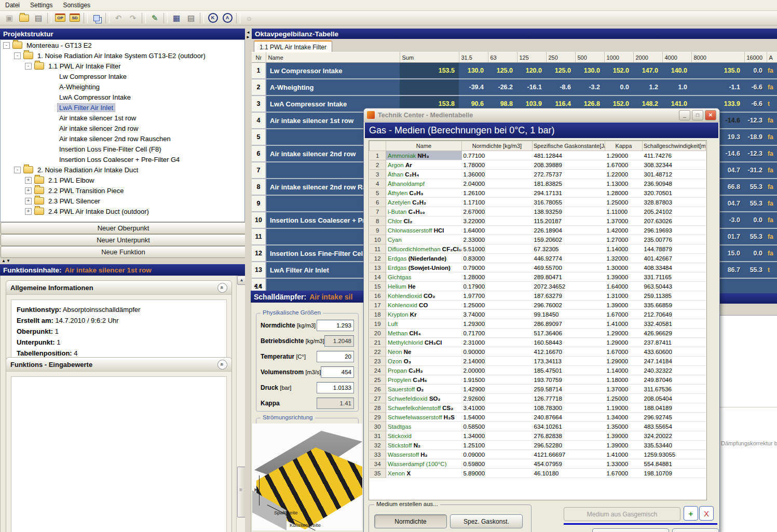 This screenshot has height=532, width=777. What do you see at coordinates (696, 530) in the screenshot?
I see `cut-button` at bounding box center [696, 530].